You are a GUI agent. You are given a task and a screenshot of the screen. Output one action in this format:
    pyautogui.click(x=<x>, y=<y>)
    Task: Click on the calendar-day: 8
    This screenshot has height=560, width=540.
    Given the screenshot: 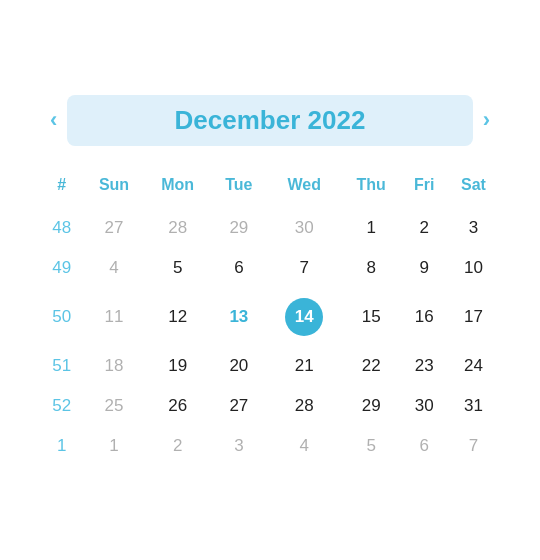 What is the action you would take?
    pyautogui.click(x=371, y=268)
    